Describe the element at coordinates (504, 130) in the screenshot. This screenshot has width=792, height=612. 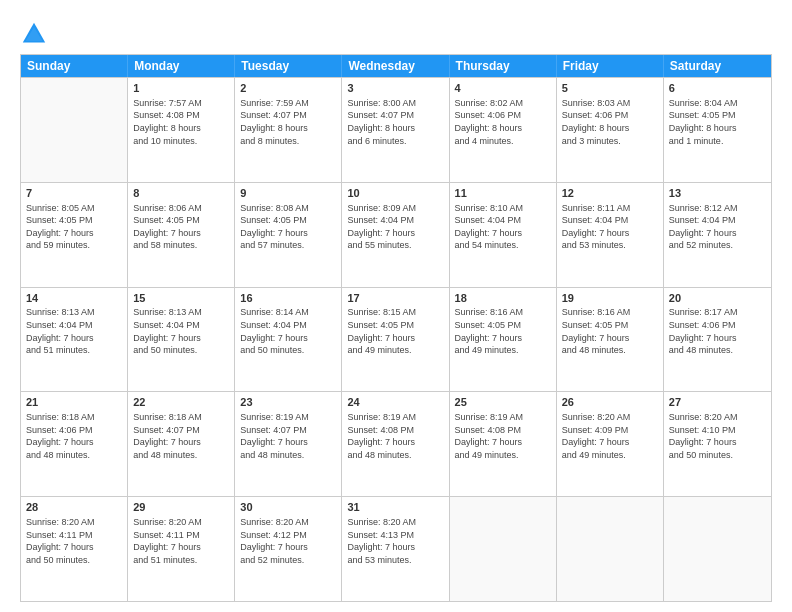
I see `cal-cell: 4Sunrise: 8:02 AM Sunset: 4:06 PM Daylig…` at that location.